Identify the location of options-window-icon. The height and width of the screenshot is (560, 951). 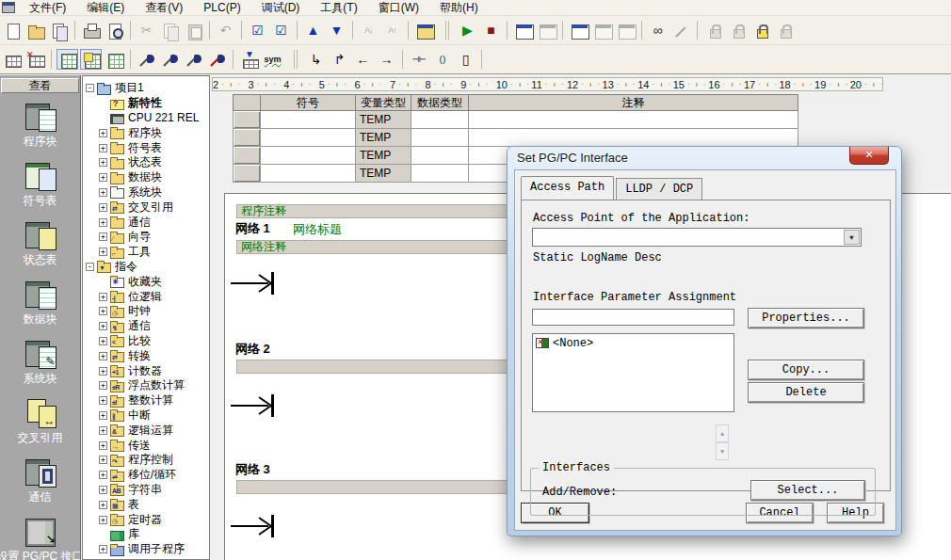
(424, 30).